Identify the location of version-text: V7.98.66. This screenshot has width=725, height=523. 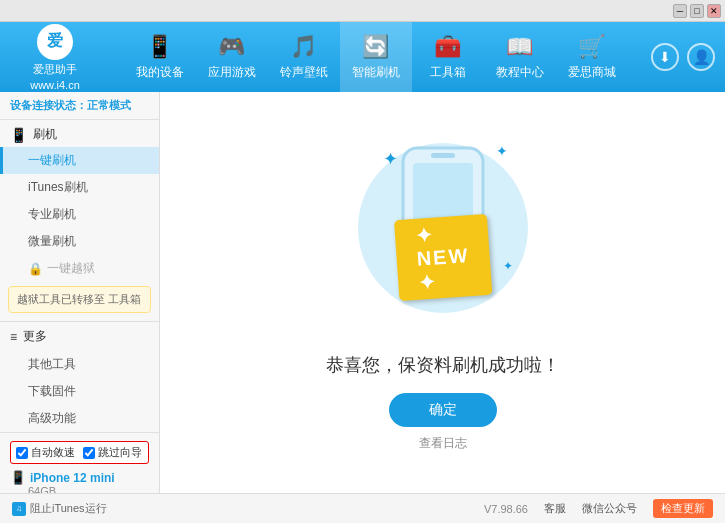
(506, 509).